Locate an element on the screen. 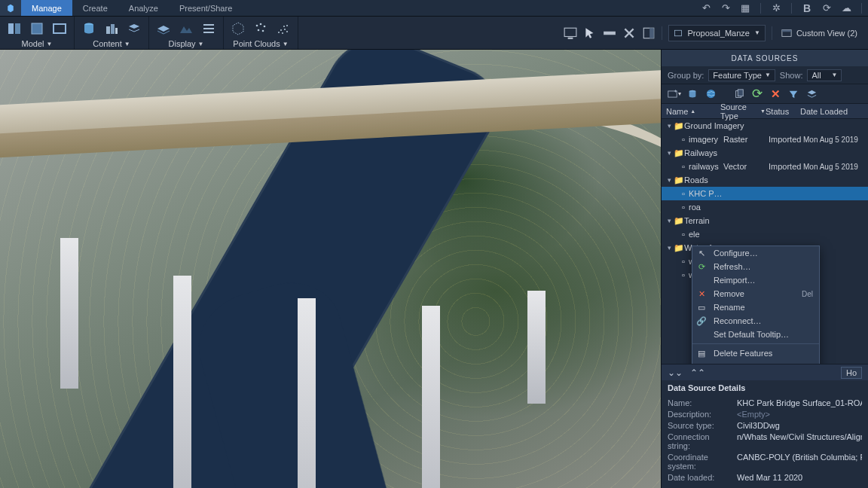  show-label: Show: is located at coordinates (791, 75).